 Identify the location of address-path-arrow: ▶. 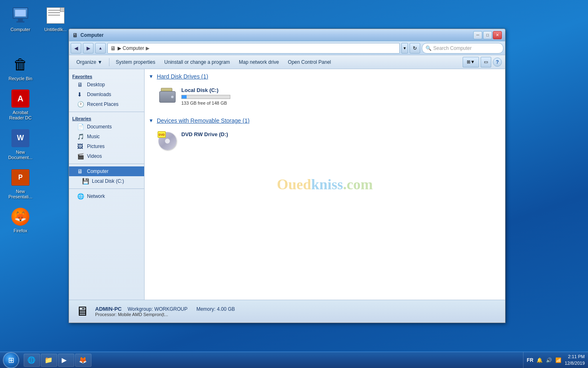
(148, 48).